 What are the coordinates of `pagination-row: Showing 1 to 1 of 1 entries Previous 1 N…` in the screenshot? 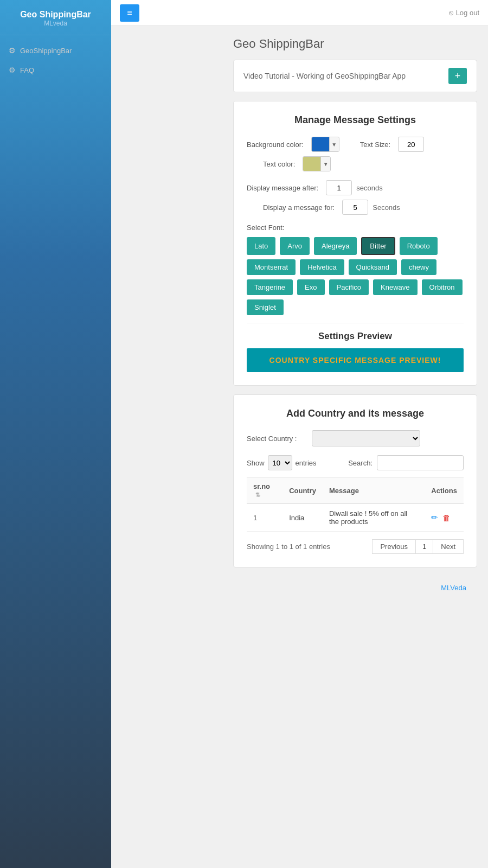 It's located at (355, 547).